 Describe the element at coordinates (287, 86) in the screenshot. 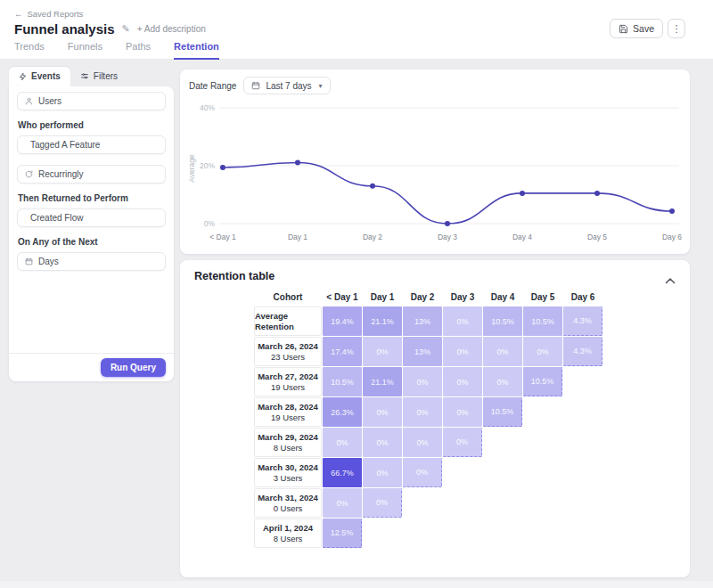

I see `date-range-select: Last 7 days ▾` at that location.